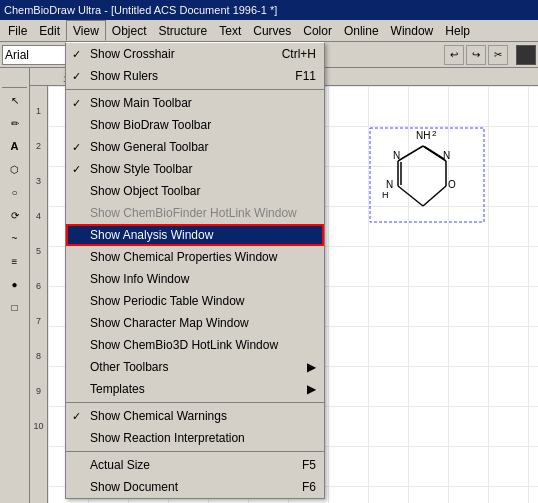  Describe the element at coordinates (15, 215) in the screenshot. I see `tool-rotate: ⟳` at that location.